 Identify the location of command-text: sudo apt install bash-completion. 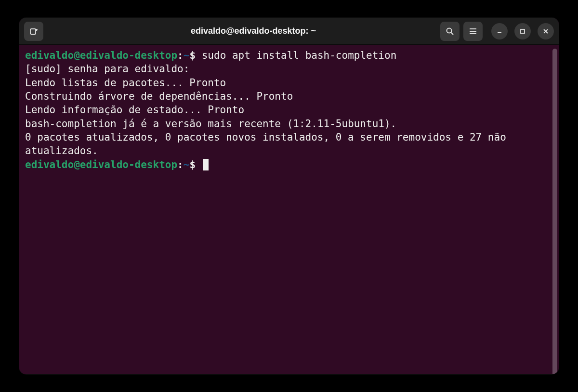
(296, 55).